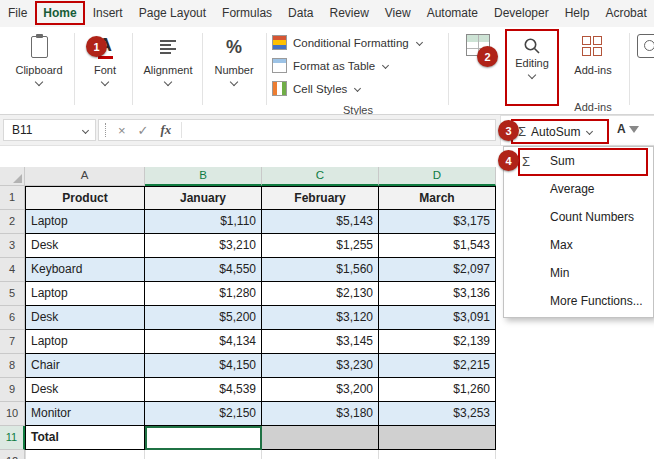  I want to click on cell-d10: $3,253, so click(438, 414).